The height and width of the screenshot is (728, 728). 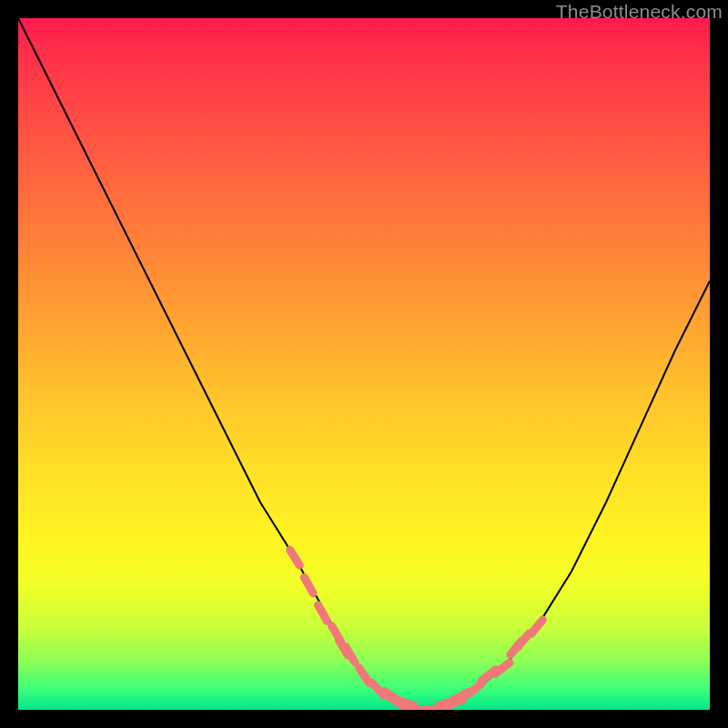 What do you see at coordinates (417, 630) in the screenshot?
I see `marker-layer` at bounding box center [417, 630].